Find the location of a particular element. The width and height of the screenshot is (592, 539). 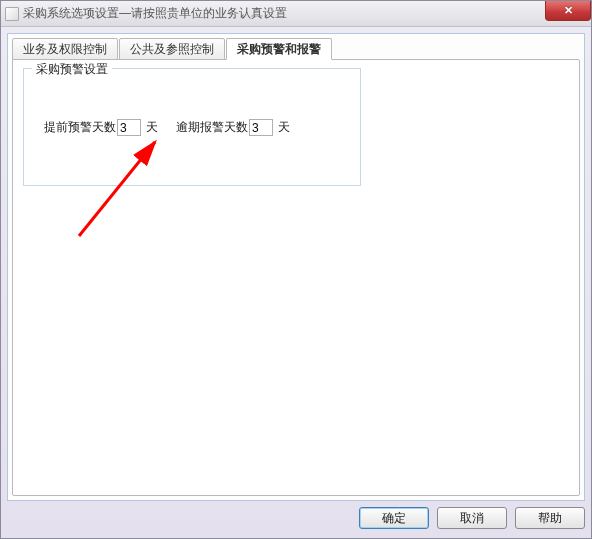

cancel-button: 取消 is located at coordinates (472, 518).